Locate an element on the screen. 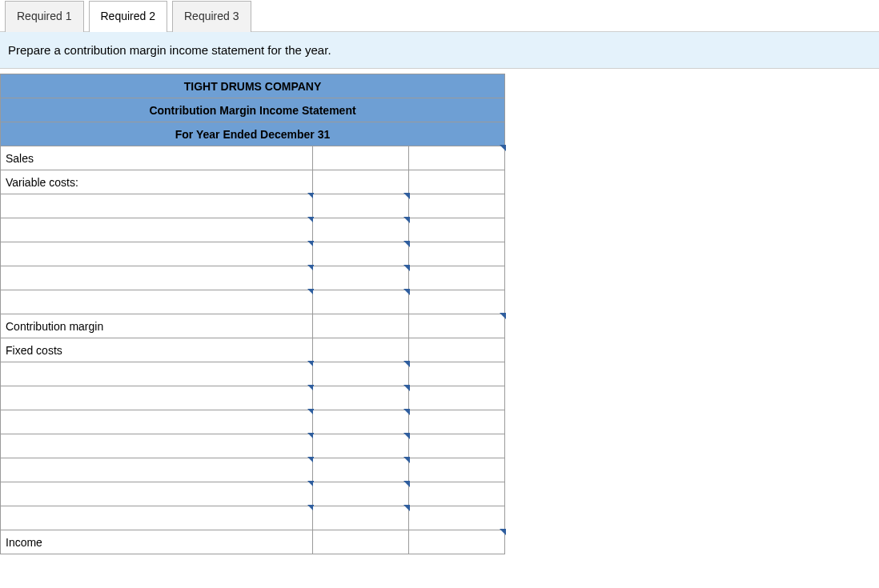 The width and height of the screenshot is (879, 588). vc-heading-amt2 is located at coordinates (457, 182).